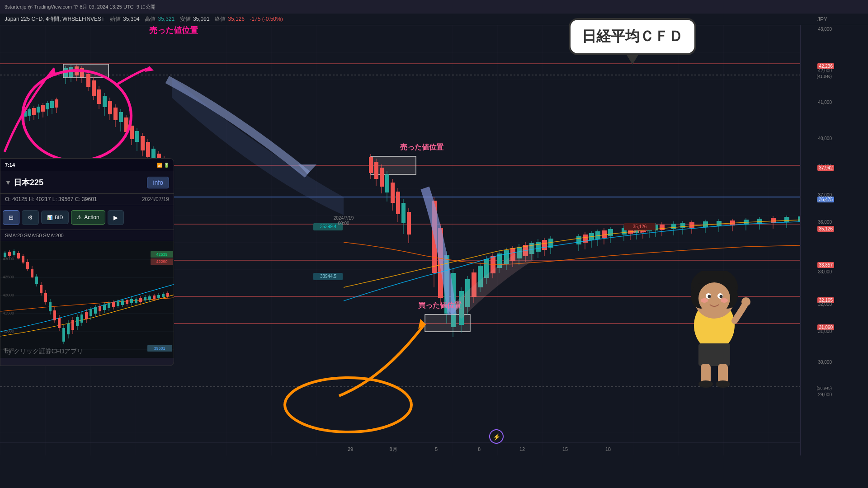 This screenshot has width=868, height=488. What do you see at coordinates (44, 352) in the screenshot?
I see `mobile-watermark: by クリック証券CFDアプリ` at bounding box center [44, 352].